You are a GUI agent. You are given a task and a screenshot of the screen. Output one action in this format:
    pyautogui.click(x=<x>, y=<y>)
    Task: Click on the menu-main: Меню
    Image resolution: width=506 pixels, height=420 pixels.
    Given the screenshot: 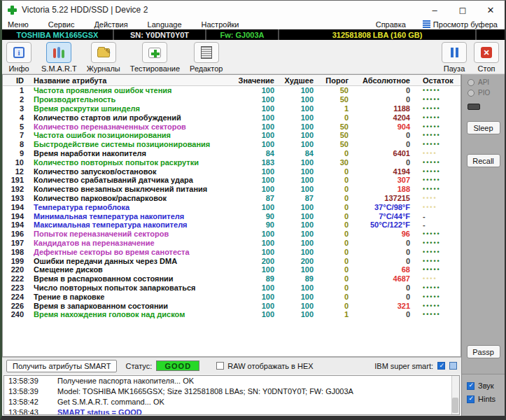 What is the action you would take?
    pyautogui.click(x=18, y=24)
    